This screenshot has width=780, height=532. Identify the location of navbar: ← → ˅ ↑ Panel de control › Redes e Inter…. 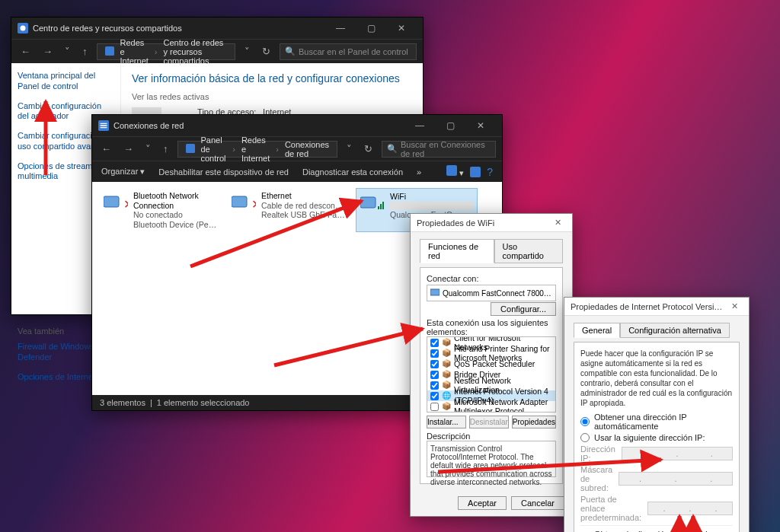
(297, 148).